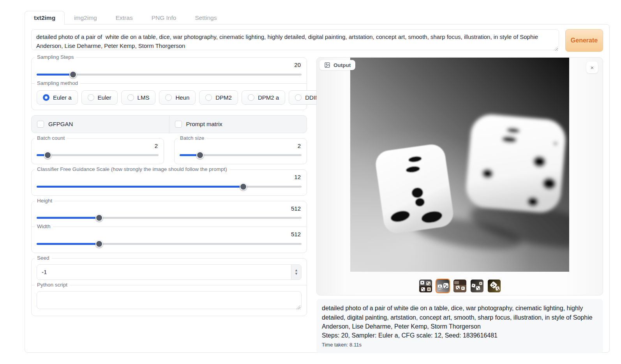  Describe the element at coordinates (143, 97) in the screenshot. I see `radio-label: LMS` at that location.